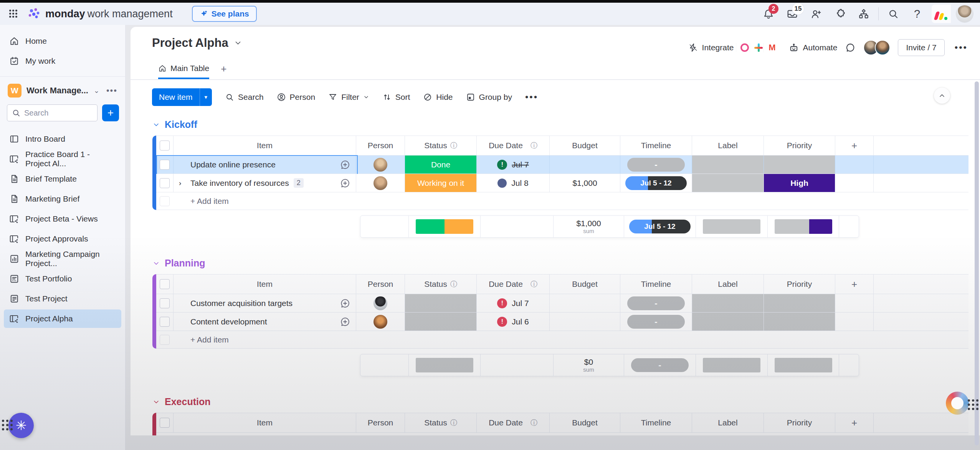  I want to click on timeline-cell: Jul 5 - 12, so click(656, 183).